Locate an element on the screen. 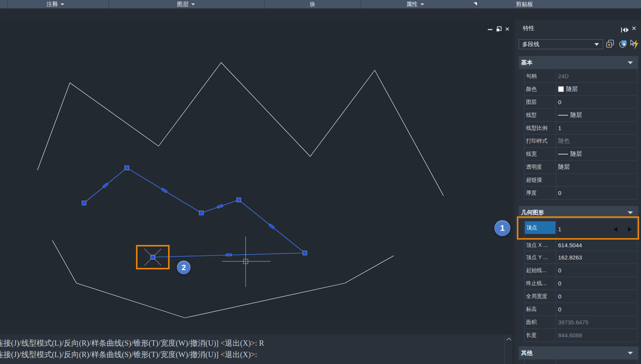  prop-value: 162.8263 is located at coordinates (570, 257).